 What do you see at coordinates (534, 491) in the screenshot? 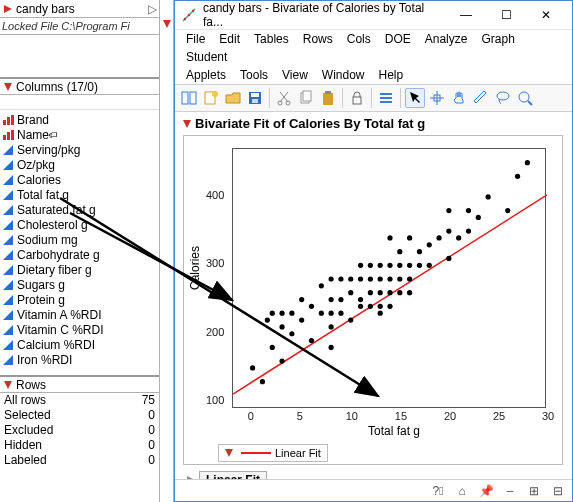
I see `expand-icon: ⊞` at bounding box center [534, 491].